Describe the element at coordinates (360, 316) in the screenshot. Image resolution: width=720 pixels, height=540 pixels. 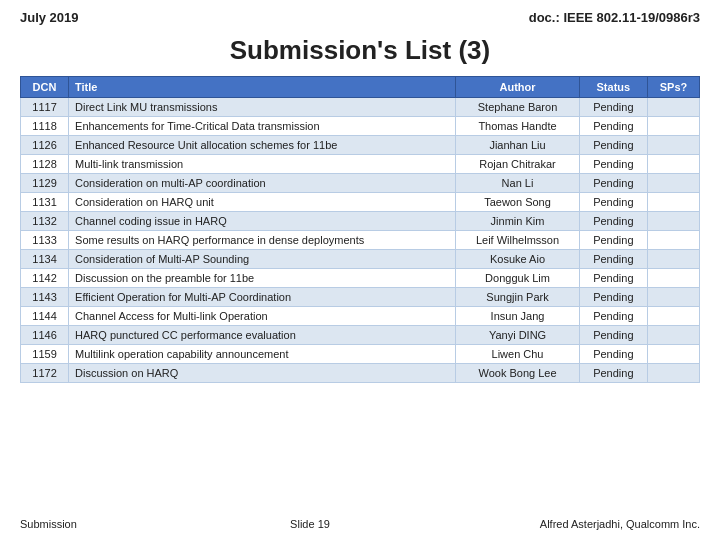
I see `table-row: 1144Channel Access for Multi-link Operat…` at that location.